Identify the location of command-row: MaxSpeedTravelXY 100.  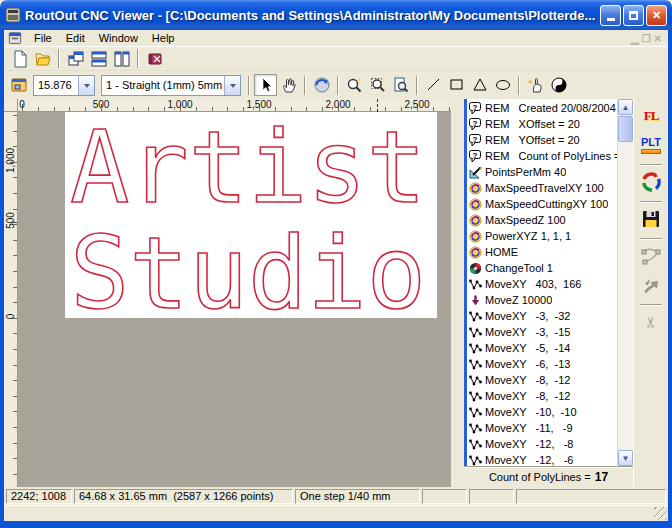
(542, 188).